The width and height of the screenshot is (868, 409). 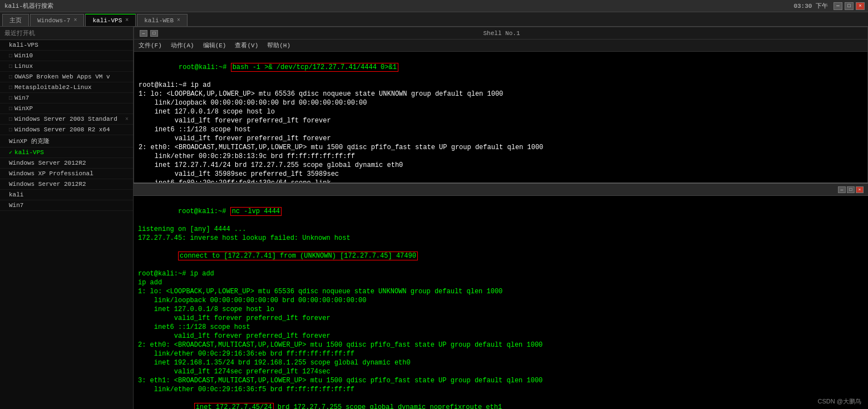 I want to click on shell1-lo-inet6-valid: valid_lft forever preferred_lft forever, so click(x=501, y=139).